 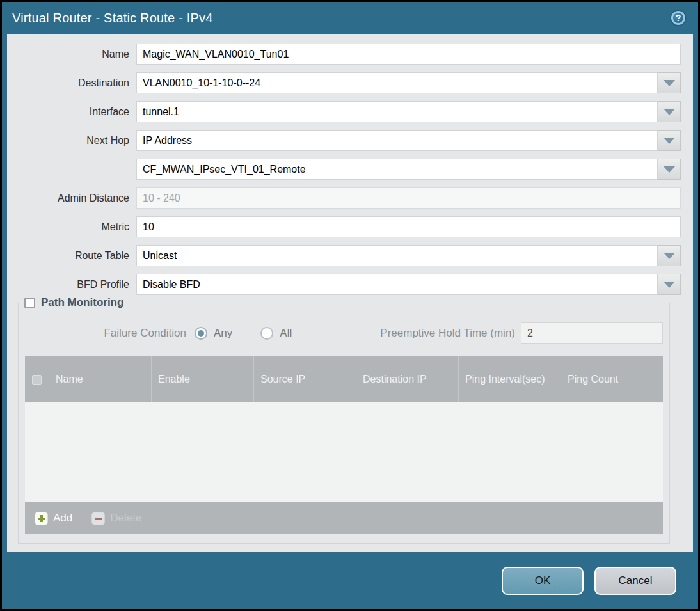 What do you see at coordinates (669, 169) in the screenshot?
I see `next-hop-address-dropdown-button` at bounding box center [669, 169].